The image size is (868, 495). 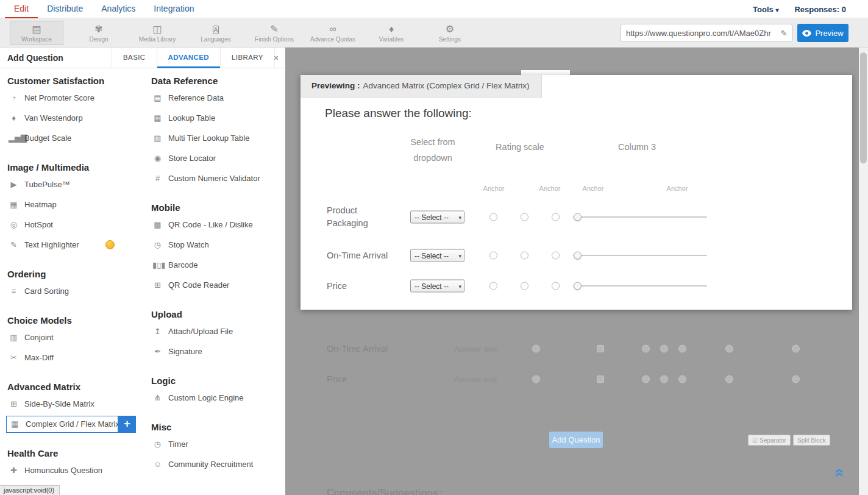 I want to click on panel-item-tubepulse: ▶TubePulse™, so click(x=76, y=184).